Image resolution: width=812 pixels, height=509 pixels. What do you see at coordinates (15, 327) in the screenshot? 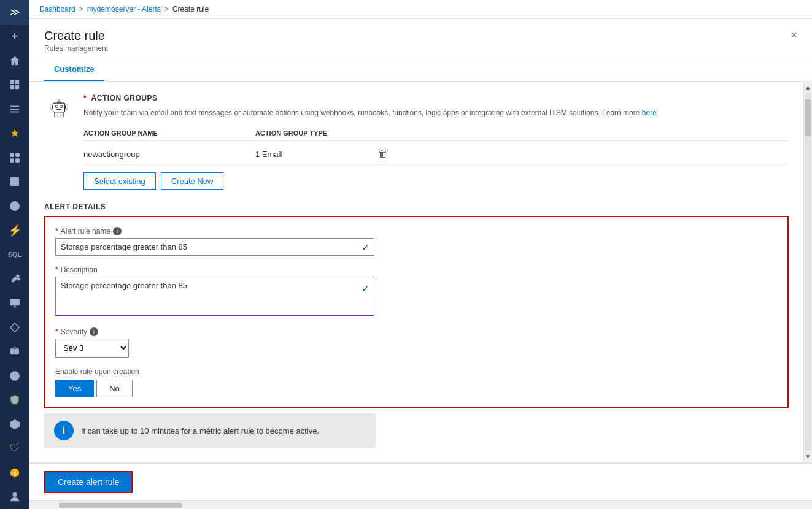
I see `diamond-icon` at bounding box center [15, 327].